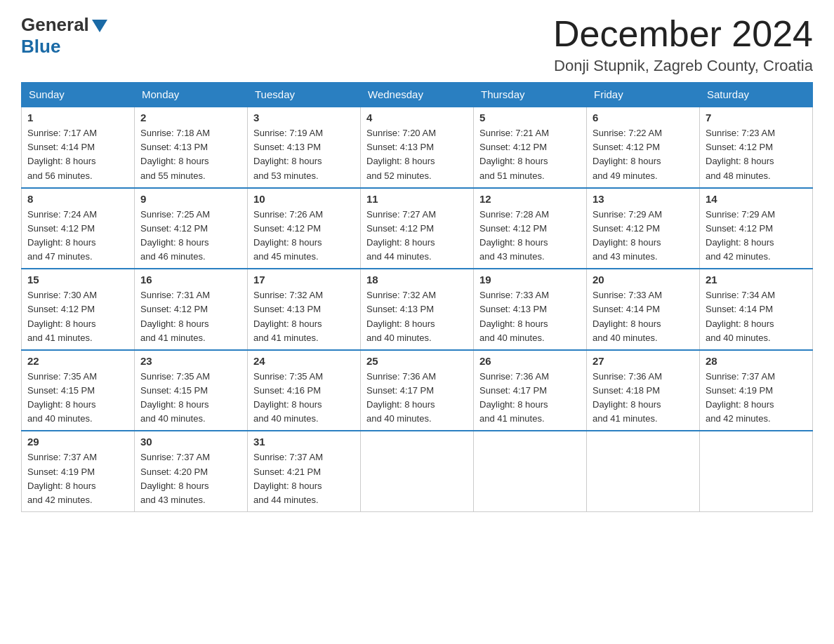 The height and width of the screenshot is (644, 834). Describe the element at coordinates (417, 236) in the screenshot. I see `day-info: Sunrise: 7:27 AM Sunset: 4:12 PM Dayligh…` at that location.